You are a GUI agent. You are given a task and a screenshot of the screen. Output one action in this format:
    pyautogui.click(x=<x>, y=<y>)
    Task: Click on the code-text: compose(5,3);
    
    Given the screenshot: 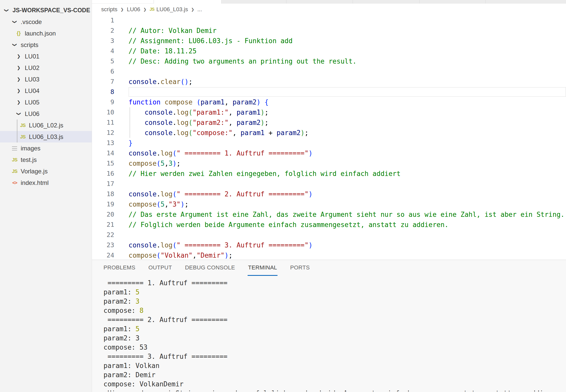 What is the action you would take?
    pyautogui.click(x=344, y=163)
    